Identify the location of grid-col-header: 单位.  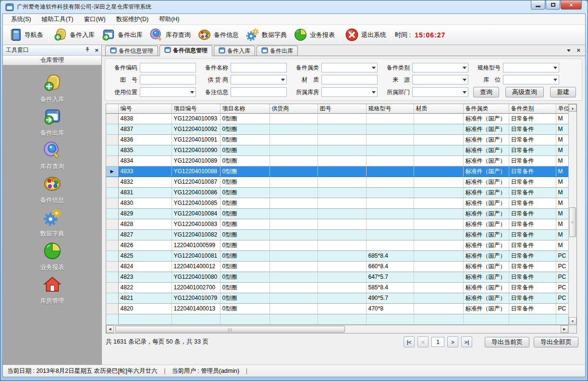
(562, 108).